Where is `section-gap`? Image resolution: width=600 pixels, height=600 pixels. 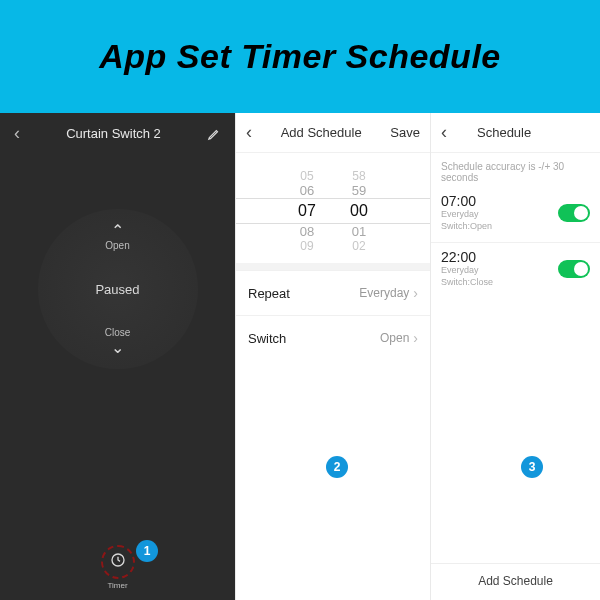
section-gap is located at coordinates (333, 266).